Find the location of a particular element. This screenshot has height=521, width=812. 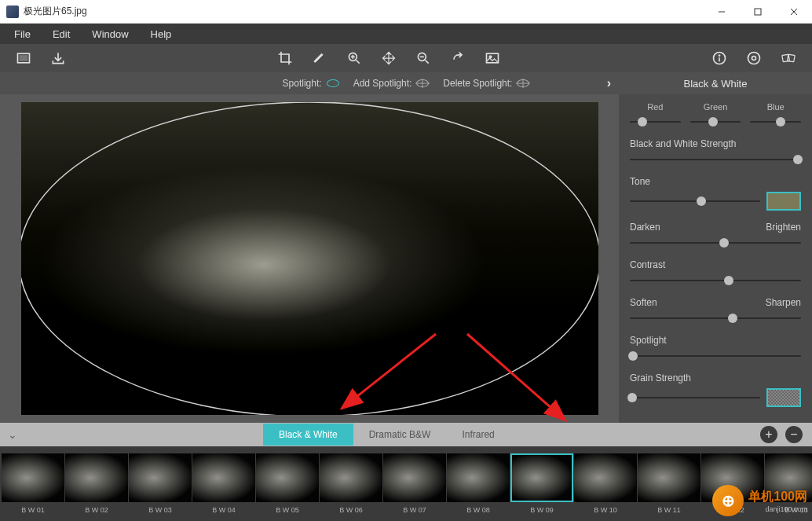

blue-label: Blue is located at coordinates (776, 107).